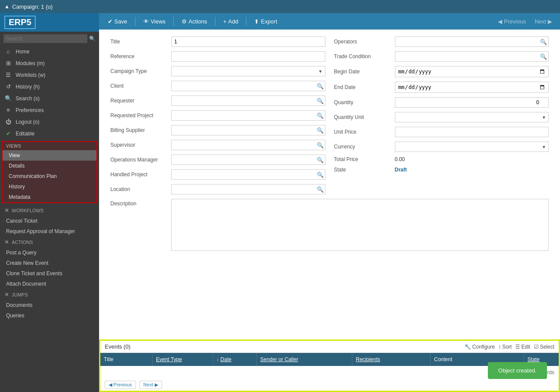 The height and width of the screenshot is (392, 560). What do you see at coordinates (533, 359) in the screenshot?
I see `col-state-link: State` at bounding box center [533, 359].